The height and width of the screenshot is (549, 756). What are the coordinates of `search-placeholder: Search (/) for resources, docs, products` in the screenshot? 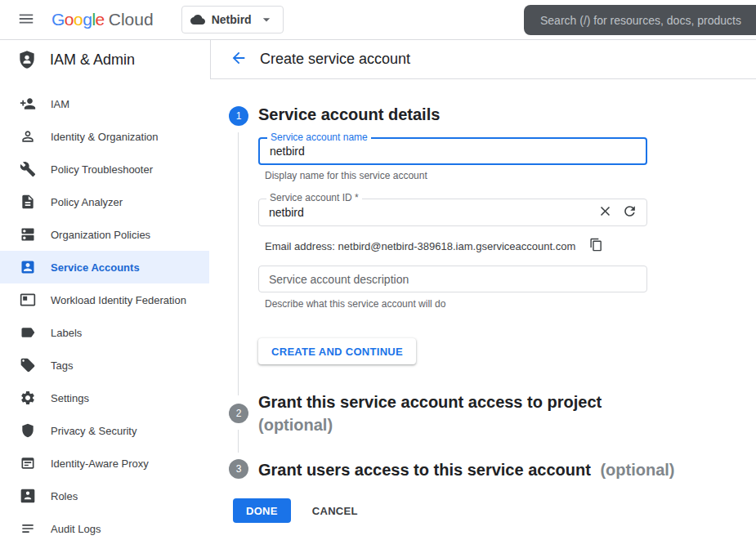 It's located at (641, 20).